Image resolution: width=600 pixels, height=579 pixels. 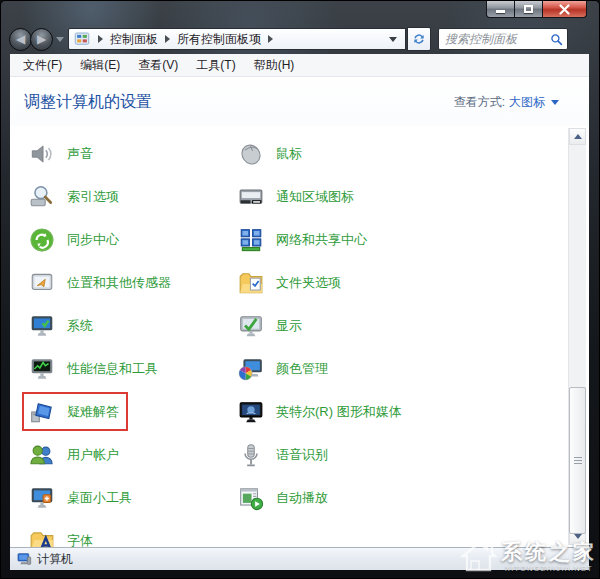 What do you see at coordinates (100, 498) in the screenshot?
I see `cp-item-label: 桌面小工具` at bounding box center [100, 498].